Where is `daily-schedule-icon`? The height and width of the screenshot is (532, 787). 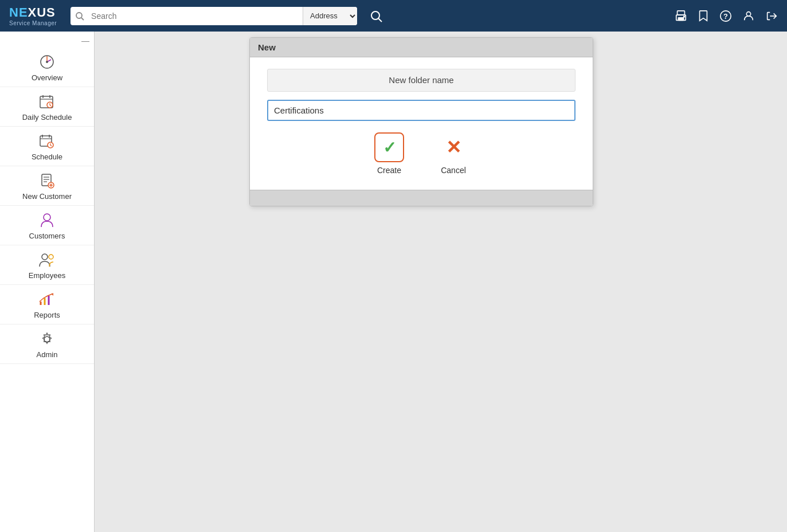 daily-schedule-icon is located at coordinates (47, 102).